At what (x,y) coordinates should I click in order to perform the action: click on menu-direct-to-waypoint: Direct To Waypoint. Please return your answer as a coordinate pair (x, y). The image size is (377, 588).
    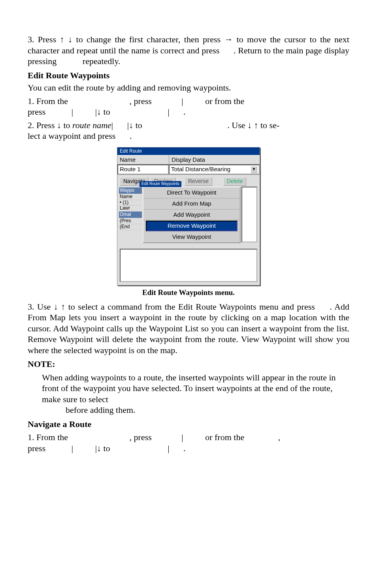
    Looking at the image, I should click on (192, 193).